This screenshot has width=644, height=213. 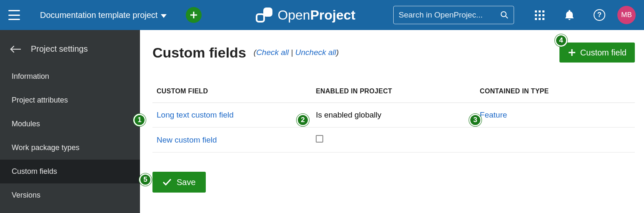 What do you see at coordinates (599, 15) in the screenshot?
I see `help-icon: ?` at bounding box center [599, 15].